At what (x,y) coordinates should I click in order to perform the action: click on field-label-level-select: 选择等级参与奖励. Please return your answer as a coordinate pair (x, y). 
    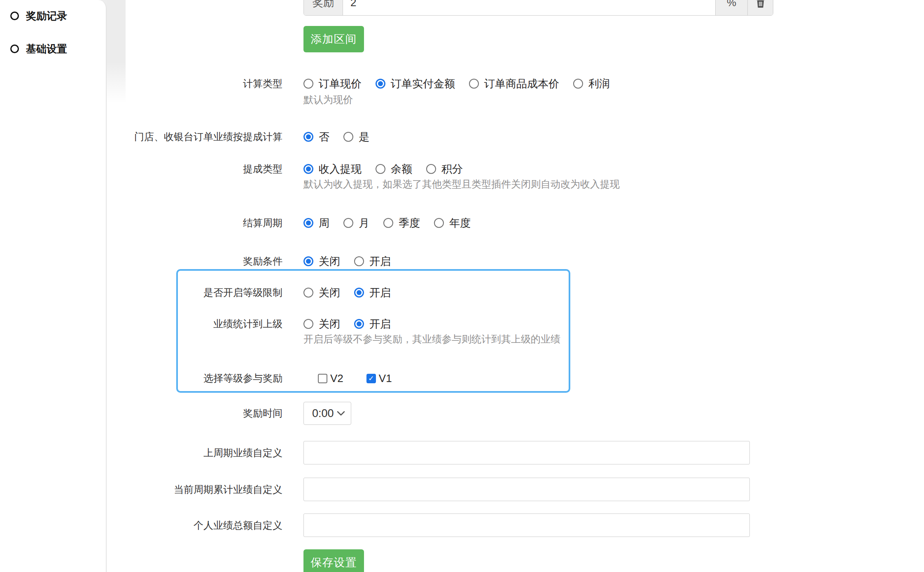
    Looking at the image, I should click on (141, 378).